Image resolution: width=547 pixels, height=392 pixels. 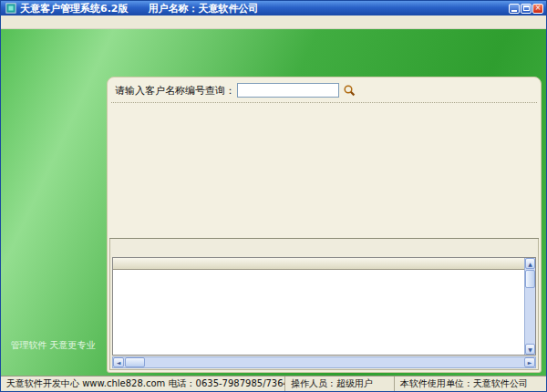 What do you see at coordinates (340, 384) in the screenshot?
I see `status-operator: 操作人员：超级用户` at bounding box center [340, 384].